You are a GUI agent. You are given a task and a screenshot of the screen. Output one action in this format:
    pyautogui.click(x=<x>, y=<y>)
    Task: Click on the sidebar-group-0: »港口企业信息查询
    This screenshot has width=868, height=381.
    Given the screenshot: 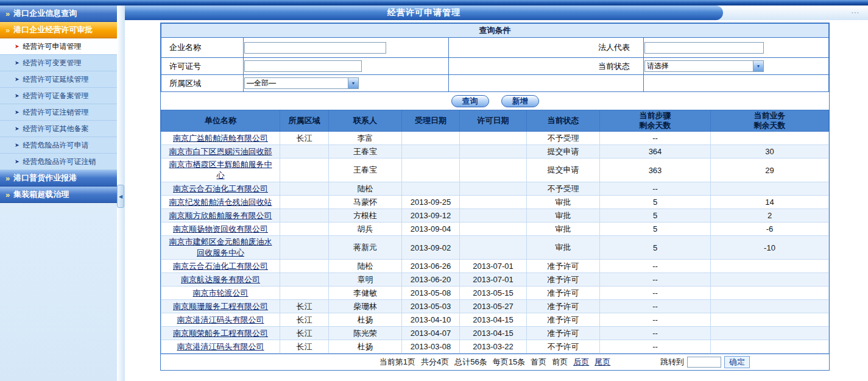 What is the action you would take?
    pyautogui.click(x=58, y=13)
    